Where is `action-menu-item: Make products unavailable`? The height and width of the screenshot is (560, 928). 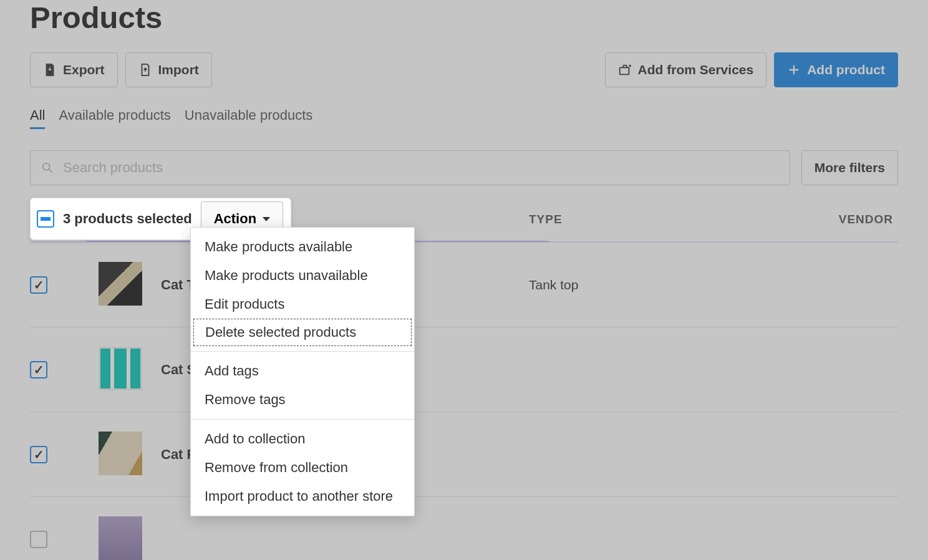
action-menu-item: Make products unavailable is located at coordinates (302, 276).